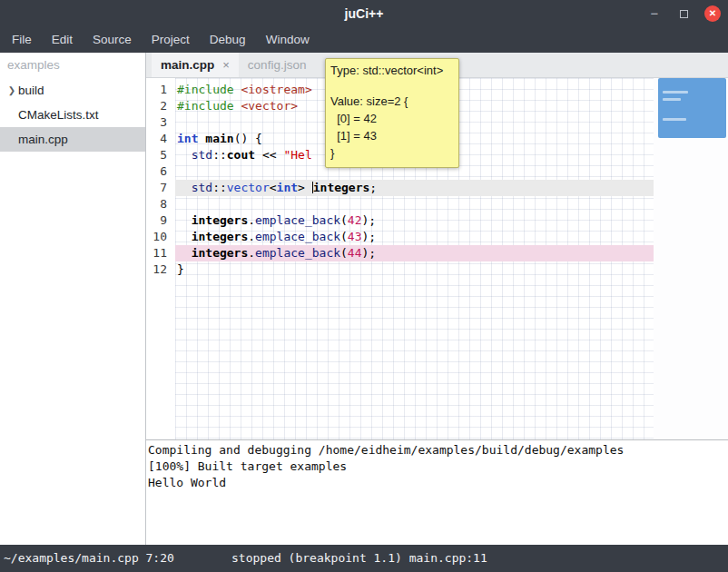 The height and width of the screenshot is (572, 728). What do you see at coordinates (161, 139) in the screenshot?
I see `line-number: 4` at bounding box center [161, 139].